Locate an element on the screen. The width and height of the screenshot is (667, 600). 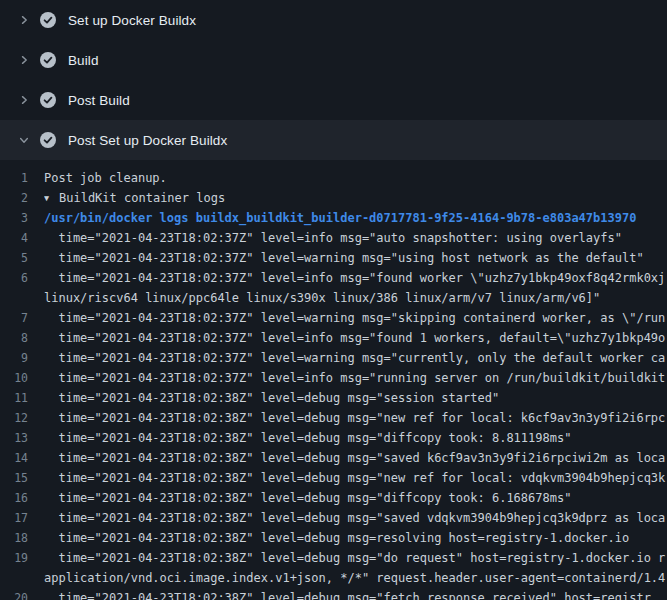
log-line: 17 time="2021-04-23T18:02:38Z" level=deb… is located at coordinates (334, 518).